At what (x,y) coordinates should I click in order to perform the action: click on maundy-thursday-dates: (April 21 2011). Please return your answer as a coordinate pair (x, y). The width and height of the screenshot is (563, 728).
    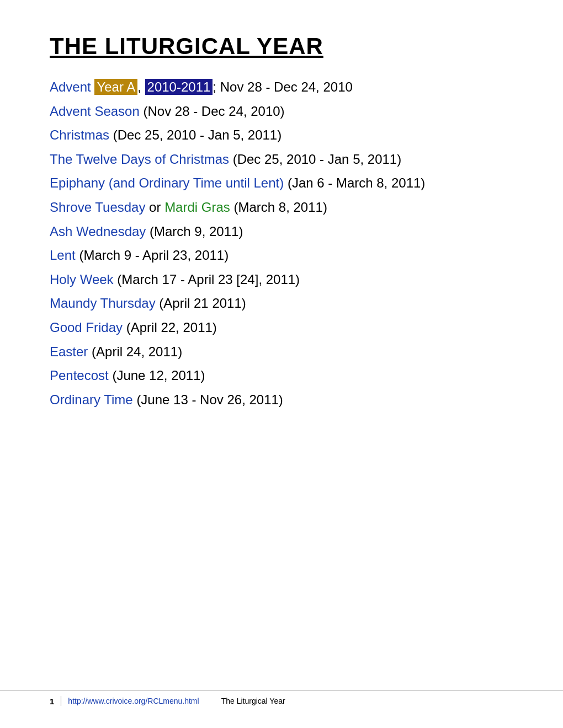
    Looking at the image, I should click on (202, 303).